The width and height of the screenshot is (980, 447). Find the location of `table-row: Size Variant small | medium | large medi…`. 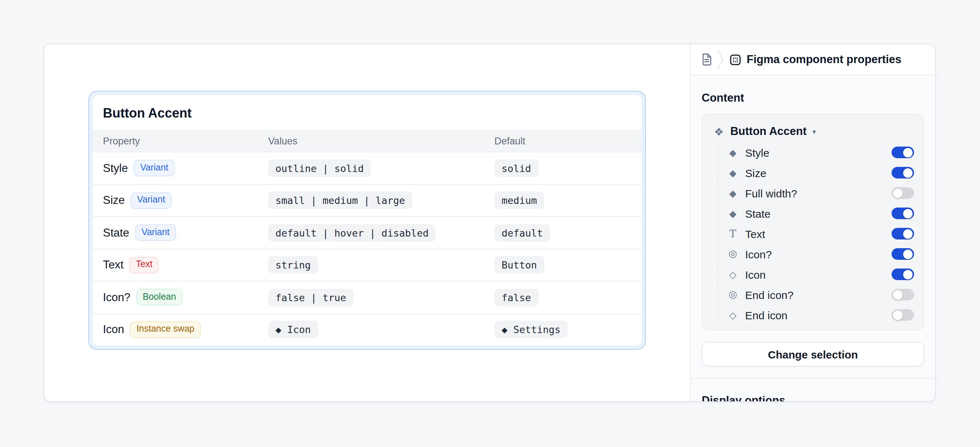

table-row: Size Variant small | medium | large medi… is located at coordinates (367, 200).